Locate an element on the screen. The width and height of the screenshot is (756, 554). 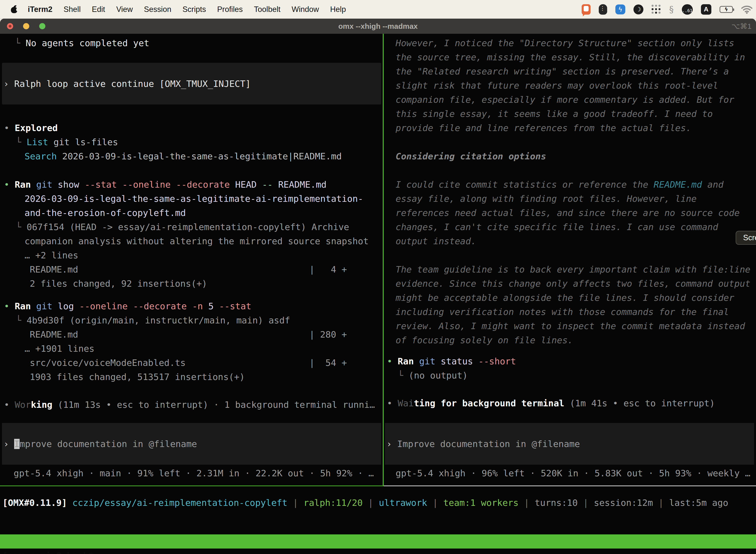
terminal-line: Considering citation options is located at coordinates (570, 156).